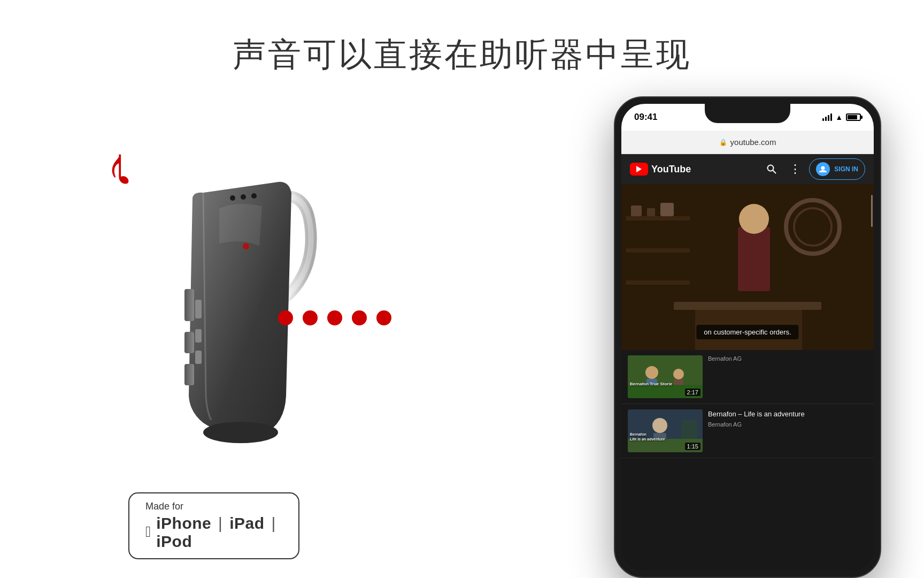 This screenshot has height=578, width=924. I want to click on battery-icon, so click(853, 117).